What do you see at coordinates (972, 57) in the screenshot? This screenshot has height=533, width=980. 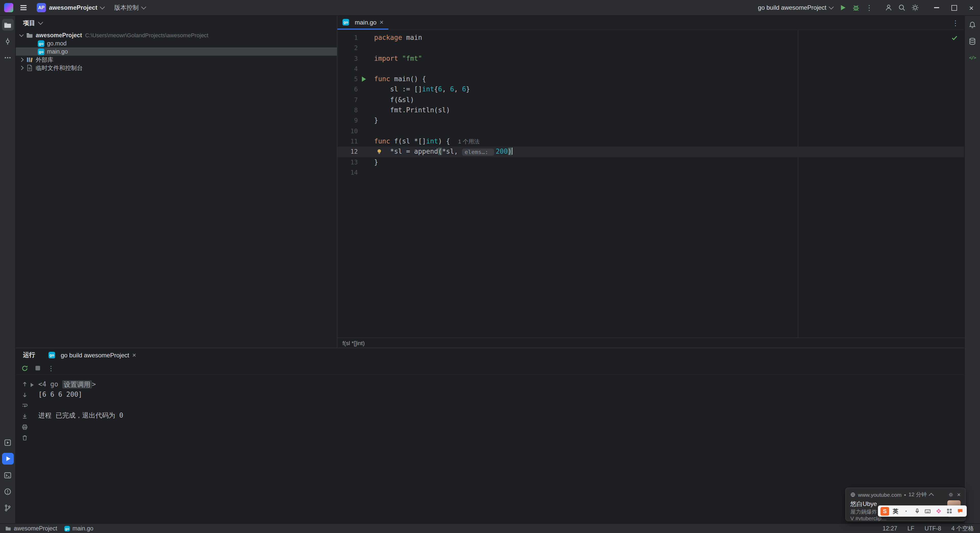 I see `endpoints-tool-window-button: </>` at bounding box center [972, 57].